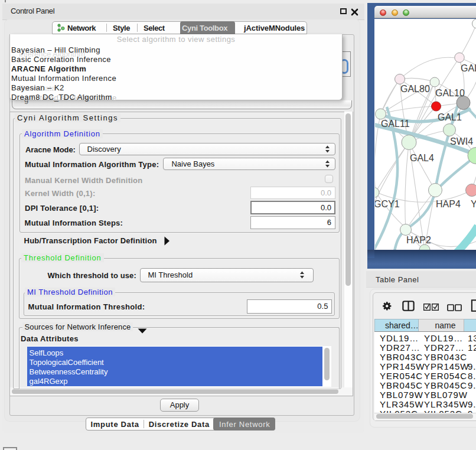 The image size is (476, 450). Describe the element at coordinates (450, 117) in the screenshot. I see `svg-text: GAL1` at that location.